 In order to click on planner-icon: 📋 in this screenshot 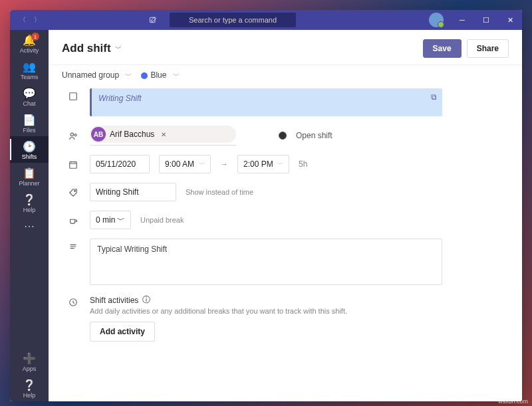, I will do `click(29, 173)`.